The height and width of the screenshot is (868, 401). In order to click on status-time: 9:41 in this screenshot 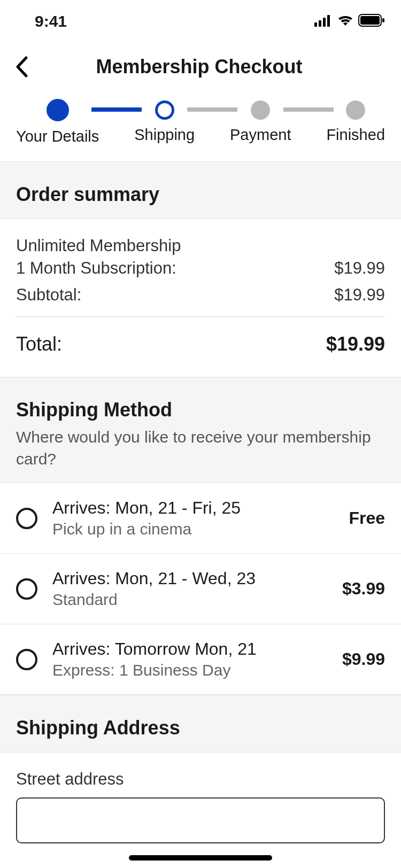, I will do `click(51, 21)`.